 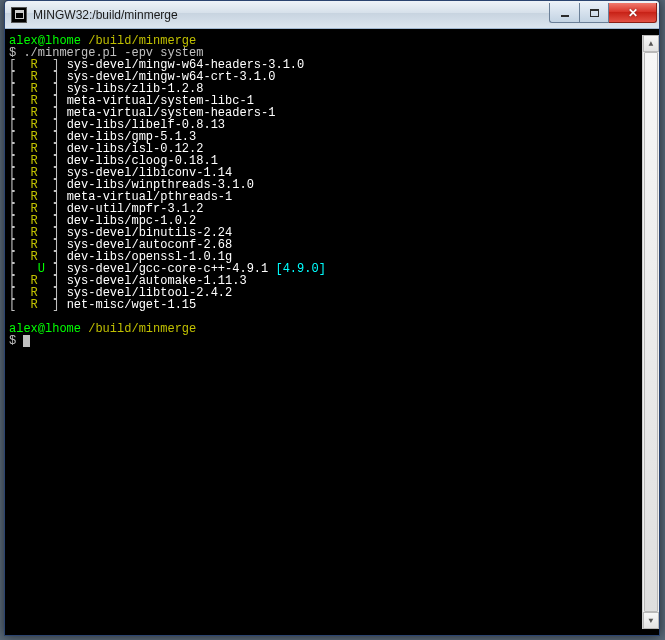 What do you see at coordinates (326, 329) in the screenshot?
I see `prompt-line-2: alex@lhome /build/minmerge` at bounding box center [326, 329].